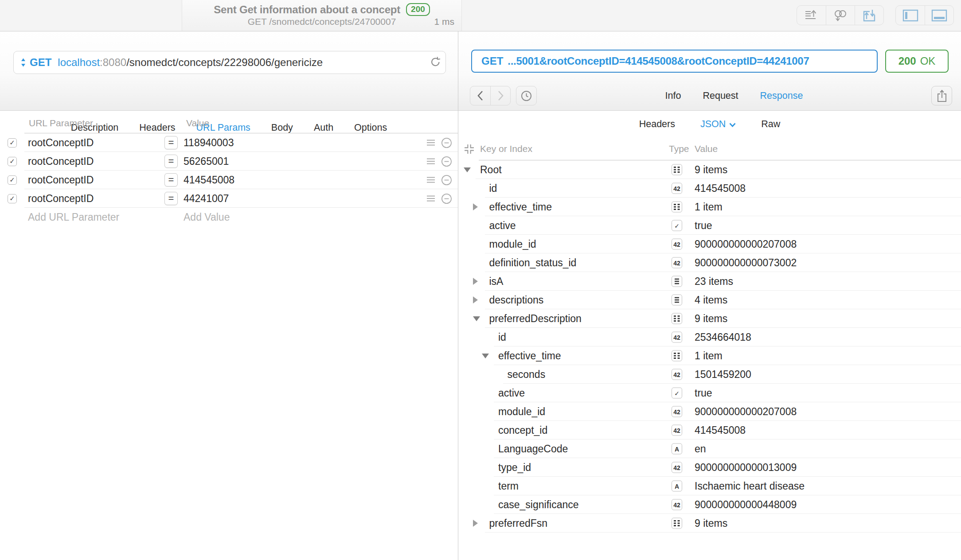 This screenshot has width=961, height=560. What do you see at coordinates (527, 96) in the screenshot?
I see `history-button` at bounding box center [527, 96].